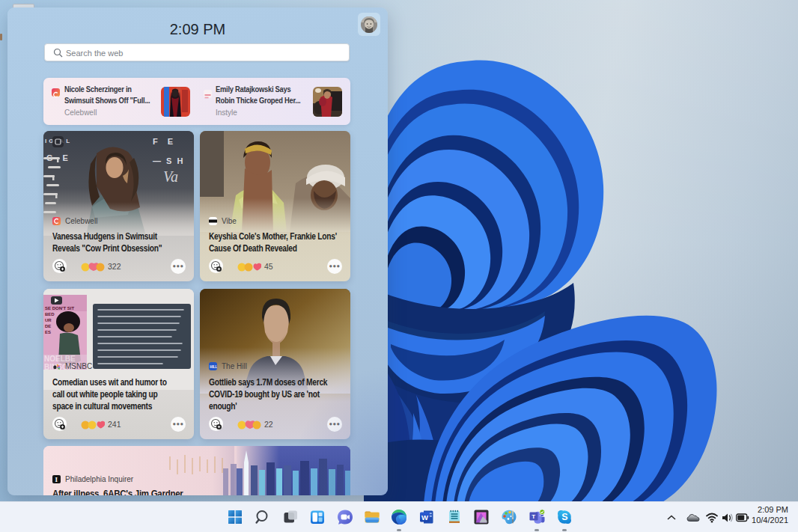 Image resolution: width=798 pixels, height=532 pixels. Describe the element at coordinates (171, 177) in the screenshot. I see `svg-text: Va` at that location.